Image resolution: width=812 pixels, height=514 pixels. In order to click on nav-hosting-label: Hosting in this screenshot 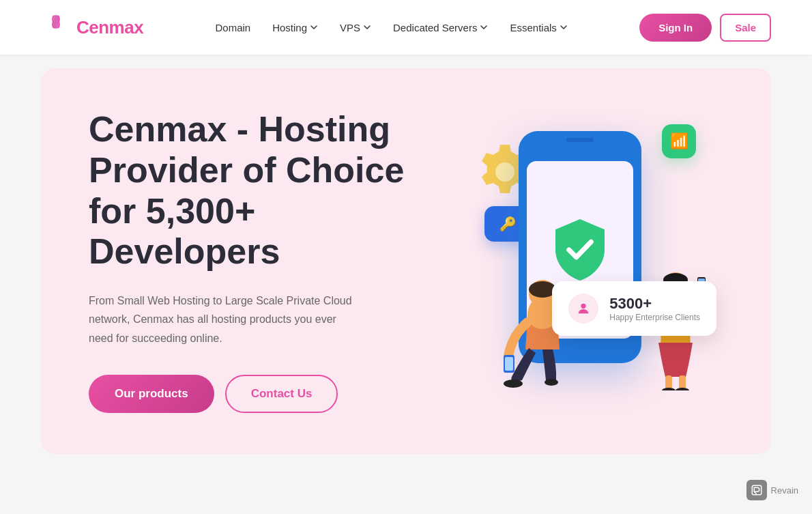, I will do `click(289, 27)`.